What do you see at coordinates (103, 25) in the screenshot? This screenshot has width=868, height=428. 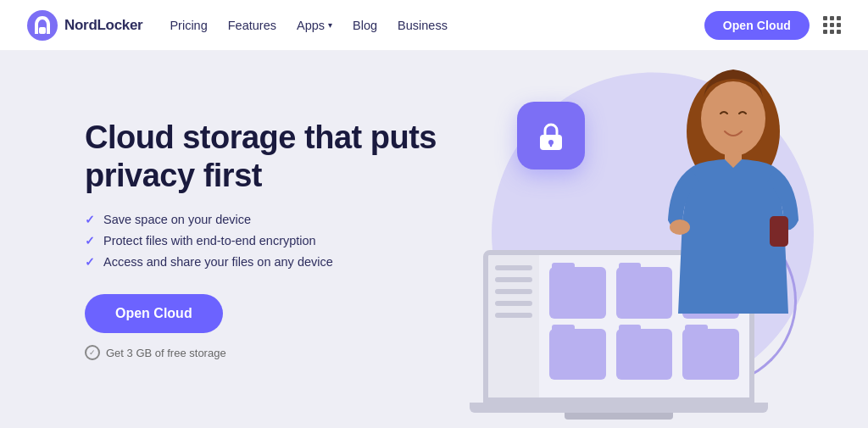 I see `logo-text: NordLocker` at bounding box center [103, 25].